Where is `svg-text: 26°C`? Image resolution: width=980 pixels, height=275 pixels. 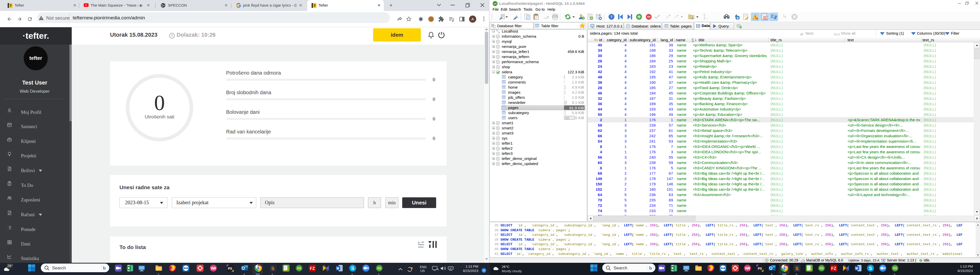
svg-text: 26°C is located at coordinates (506, 267).